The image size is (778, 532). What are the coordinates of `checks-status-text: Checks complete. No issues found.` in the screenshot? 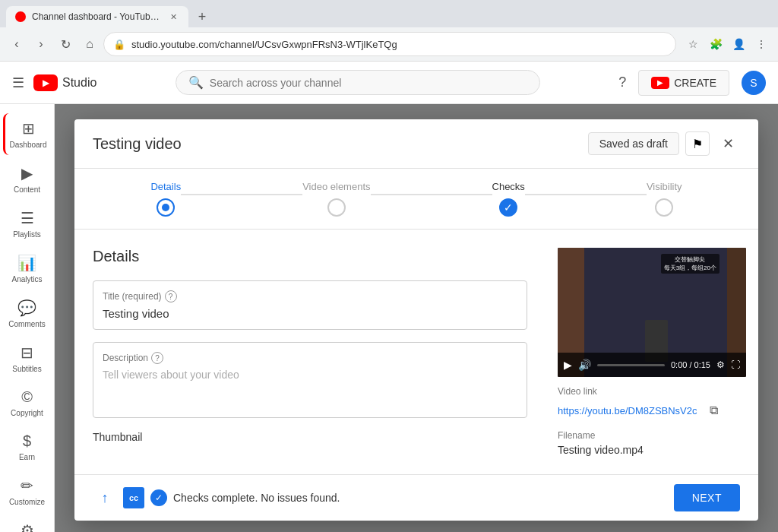 It's located at (257, 498).